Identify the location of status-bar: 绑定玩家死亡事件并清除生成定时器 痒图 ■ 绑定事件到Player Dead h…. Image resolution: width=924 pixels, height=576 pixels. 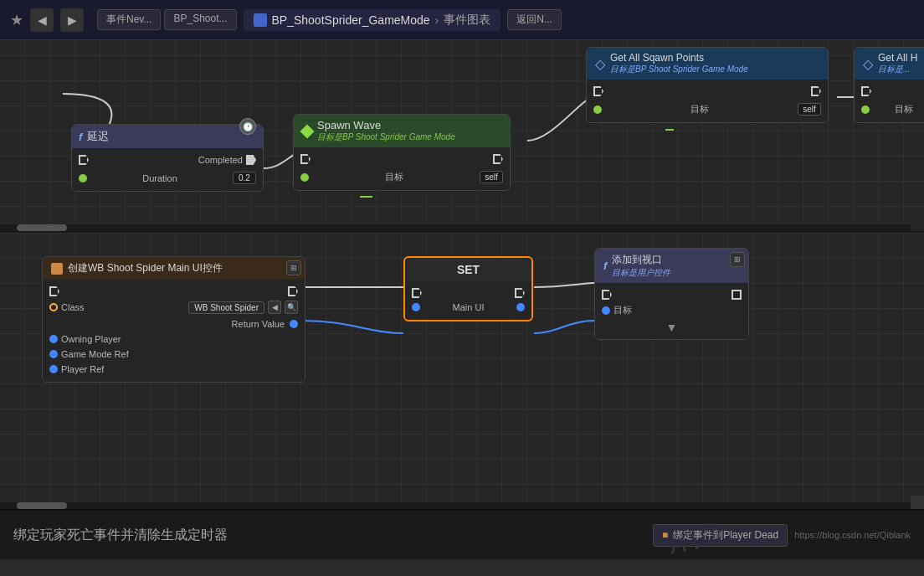
(462, 534).